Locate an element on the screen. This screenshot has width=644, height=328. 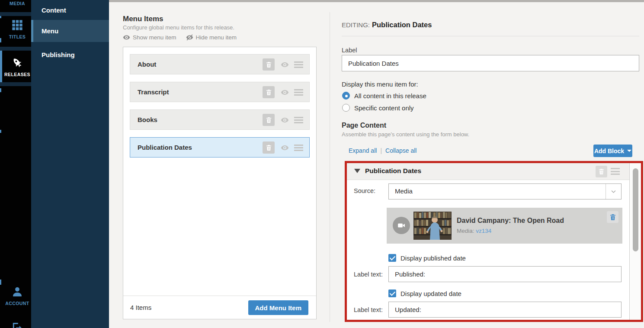
display-updated-date-checkbox: Display updated date is located at coordinates (425, 293).